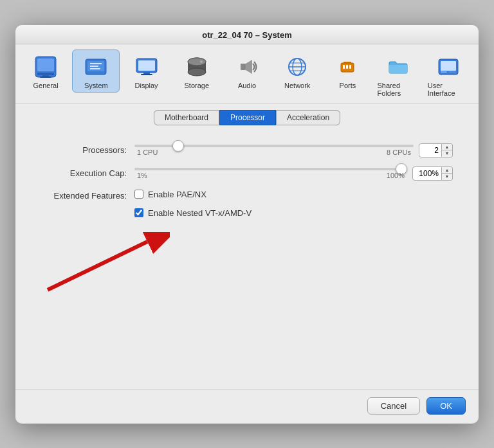 The width and height of the screenshot is (494, 448). I want to click on toolbar-label-user-interface: User Interface, so click(448, 89).